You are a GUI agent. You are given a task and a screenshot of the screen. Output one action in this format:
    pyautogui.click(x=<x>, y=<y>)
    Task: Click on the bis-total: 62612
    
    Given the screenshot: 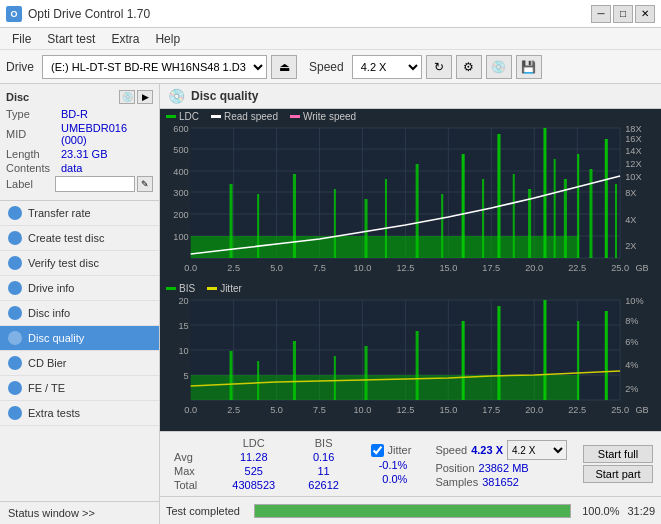 What is the action you would take?
    pyautogui.click(x=324, y=485)
    